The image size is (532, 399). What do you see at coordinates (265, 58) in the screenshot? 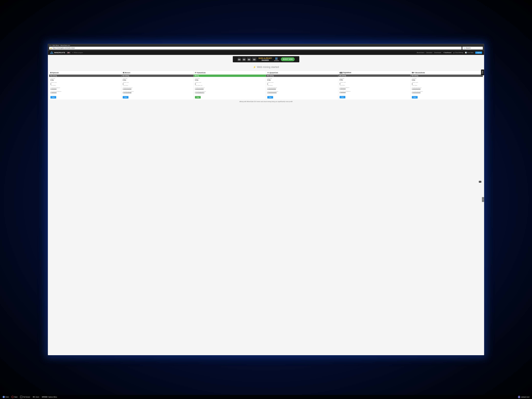
I see `ad-amount: $22M ALREADY` at bounding box center [265, 58].